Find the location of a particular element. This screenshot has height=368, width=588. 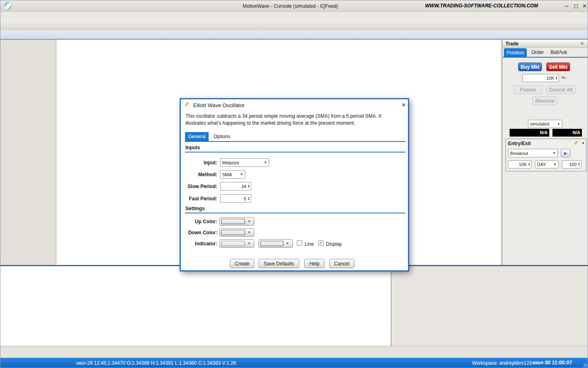

quantity-presets-icon: ≡▾ is located at coordinates (564, 77).